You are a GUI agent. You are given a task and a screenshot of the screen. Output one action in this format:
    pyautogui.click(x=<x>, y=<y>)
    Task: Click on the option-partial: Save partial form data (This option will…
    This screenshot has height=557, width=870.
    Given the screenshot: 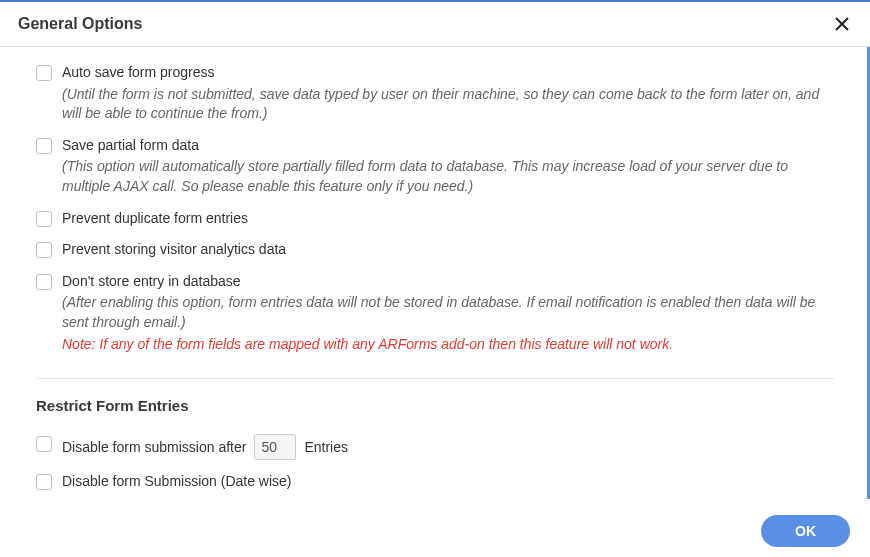 What is the action you would take?
    pyautogui.click(x=435, y=166)
    